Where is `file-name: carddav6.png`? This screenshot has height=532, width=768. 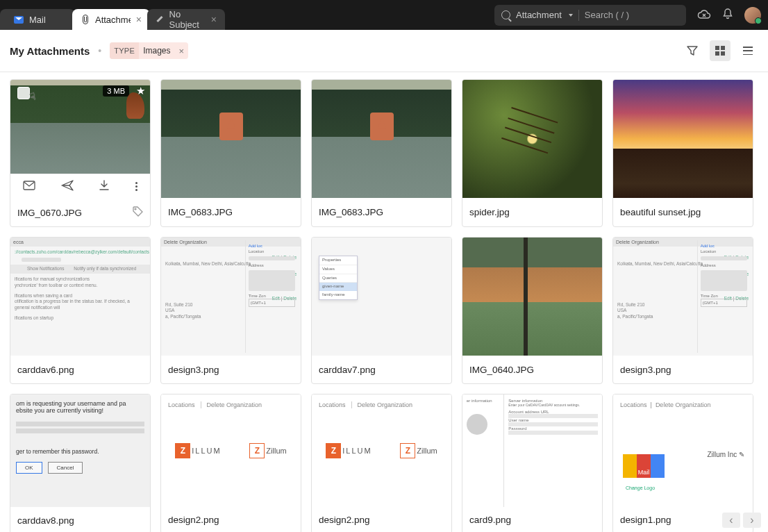 file-name: carddav6.png is located at coordinates (46, 369).